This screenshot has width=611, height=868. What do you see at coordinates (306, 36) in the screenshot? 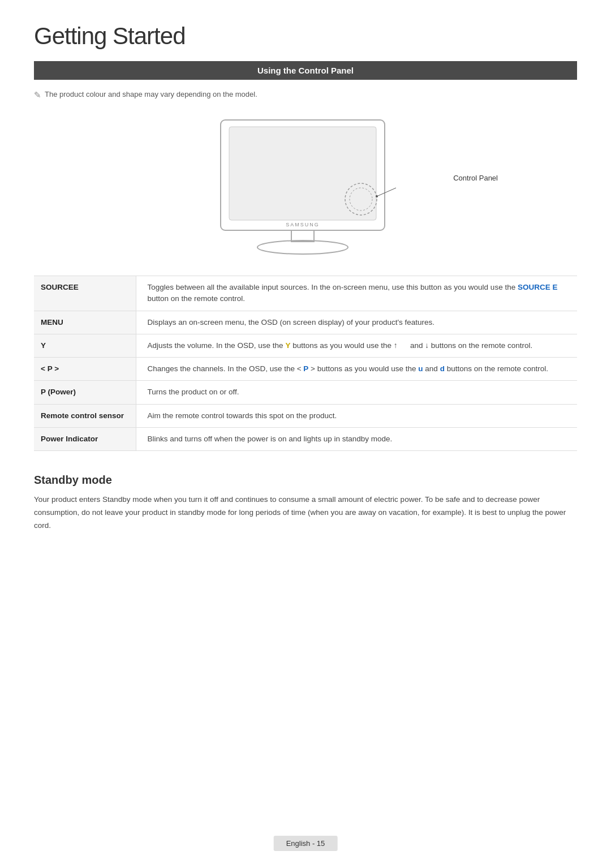
I see `page-title: Getting Started` at bounding box center [306, 36].